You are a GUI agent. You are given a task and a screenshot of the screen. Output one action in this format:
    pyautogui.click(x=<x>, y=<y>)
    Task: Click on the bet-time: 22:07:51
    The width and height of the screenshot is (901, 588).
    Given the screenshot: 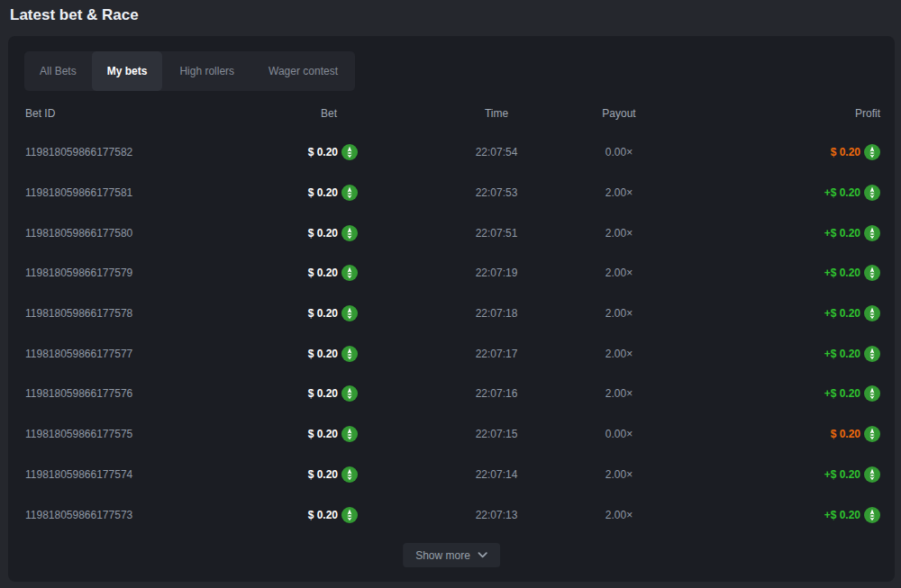 What is the action you would take?
    pyautogui.click(x=496, y=233)
    